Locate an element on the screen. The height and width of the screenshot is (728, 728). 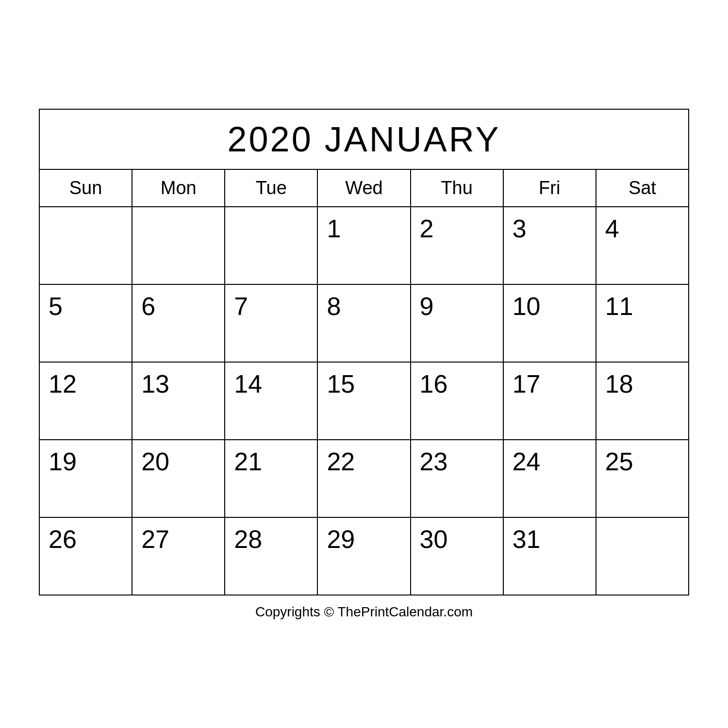
day-cell-29: 29 is located at coordinates (364, 556).